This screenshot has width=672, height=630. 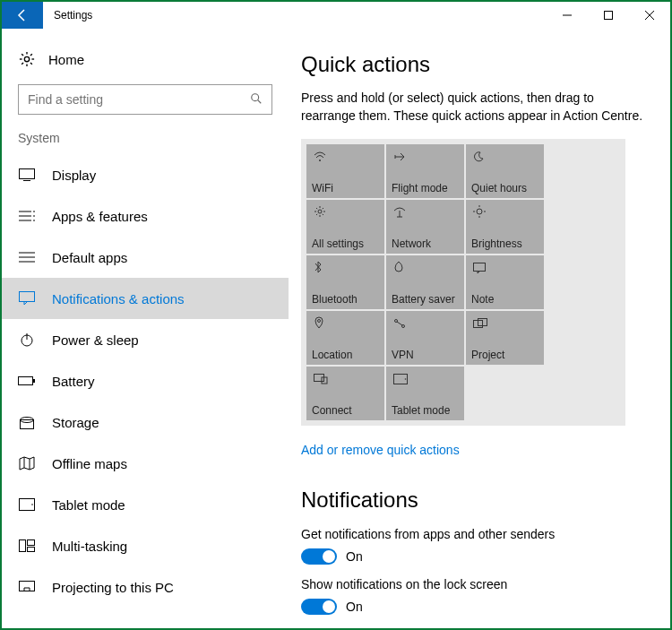 I want to click on titlebar: Settings, so click(x=336, y=15).